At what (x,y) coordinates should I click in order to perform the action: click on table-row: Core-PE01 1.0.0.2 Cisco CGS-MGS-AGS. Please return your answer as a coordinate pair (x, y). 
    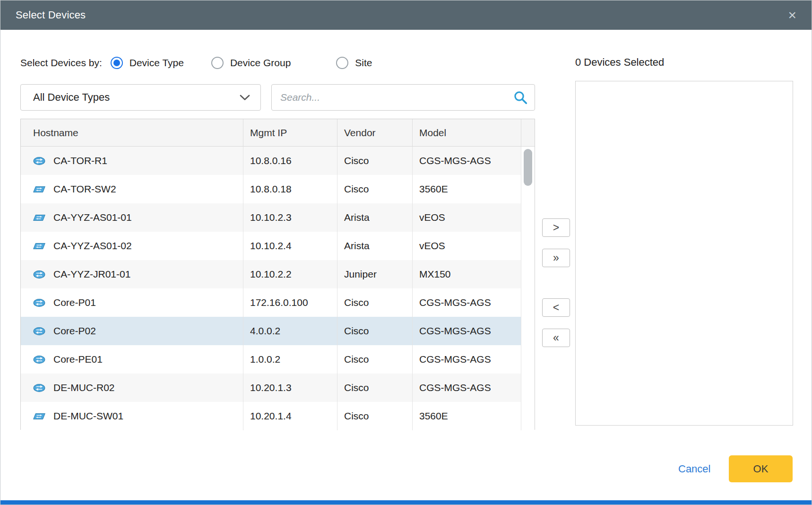
    Looking at the image, I should click on (278, 359).